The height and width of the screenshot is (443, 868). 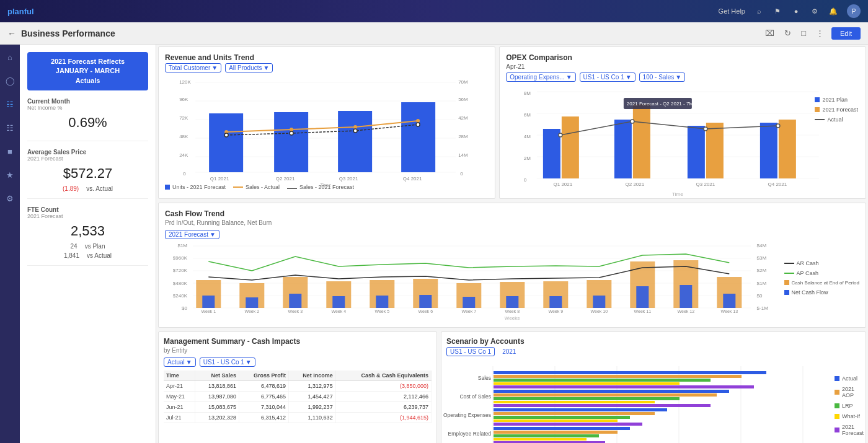 I want to click on user-avatar: P, so click(x=854, y=11).